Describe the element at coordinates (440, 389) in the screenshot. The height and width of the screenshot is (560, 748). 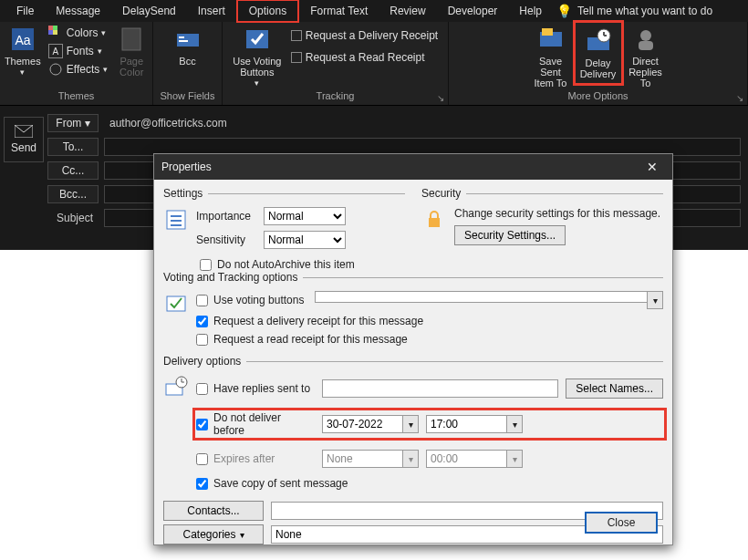
I see `have-replies-input` at that location.